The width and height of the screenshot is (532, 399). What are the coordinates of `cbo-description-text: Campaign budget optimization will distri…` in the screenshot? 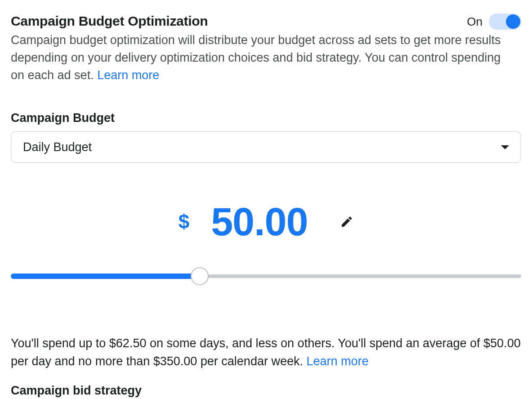 It's located at (256, 58).